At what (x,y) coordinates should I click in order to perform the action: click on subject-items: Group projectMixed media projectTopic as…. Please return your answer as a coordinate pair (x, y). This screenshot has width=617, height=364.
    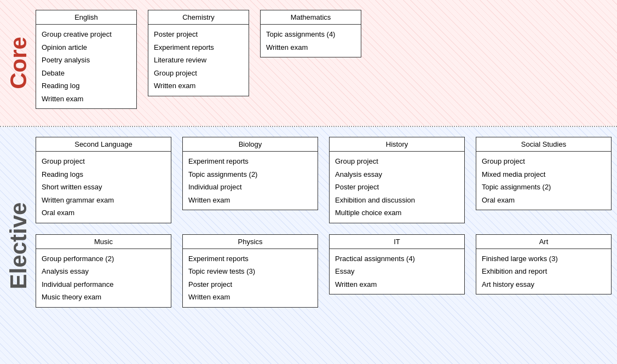
    Looking at the image, I should click on (544, 181).